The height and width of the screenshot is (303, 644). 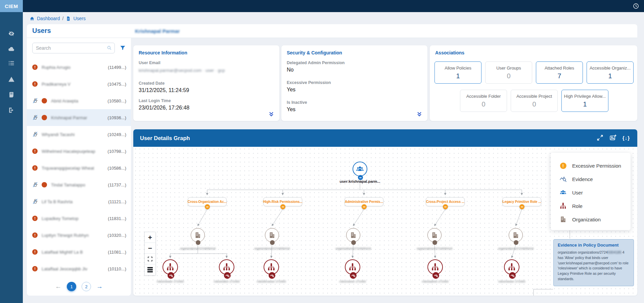 I want to click on cloud-icon, so click(x=11, y=49).